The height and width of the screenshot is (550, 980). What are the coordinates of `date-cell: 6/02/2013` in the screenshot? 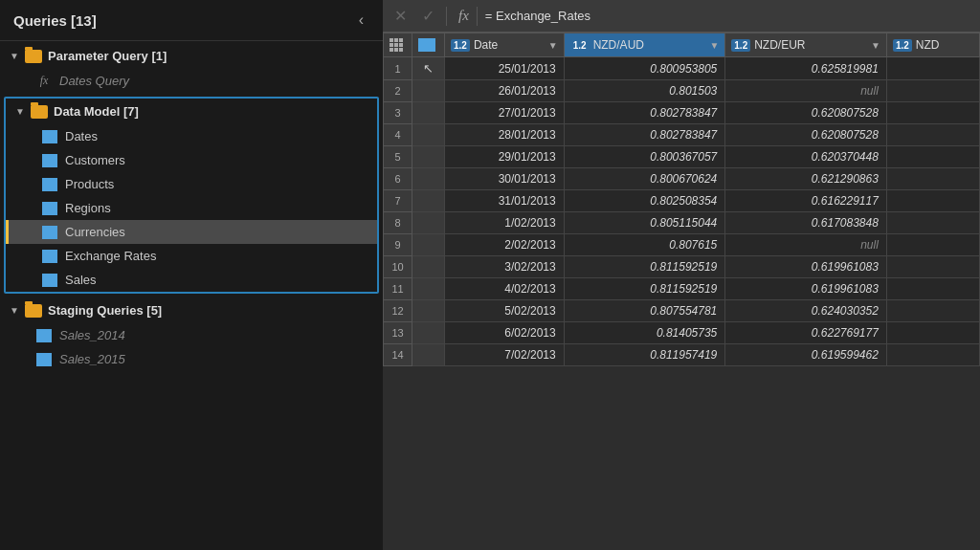 It's located at (505, 333).